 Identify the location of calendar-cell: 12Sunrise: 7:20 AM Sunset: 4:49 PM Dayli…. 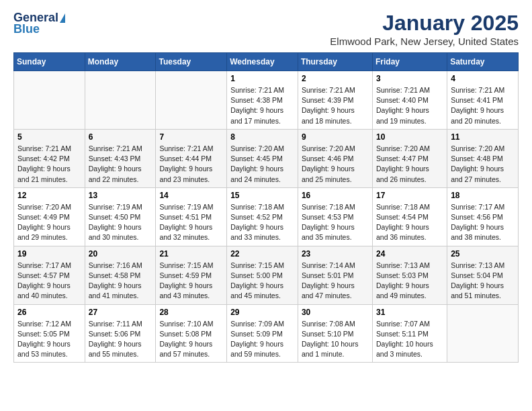
(50, 216).